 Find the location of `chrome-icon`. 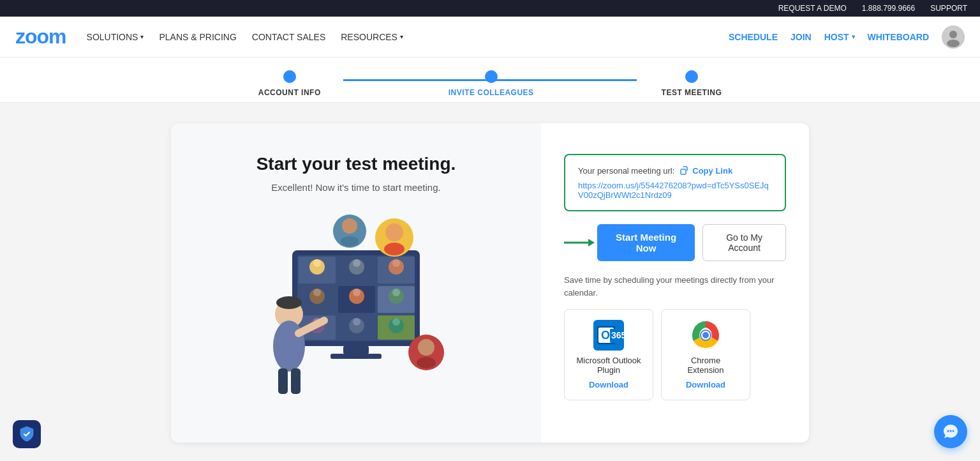

chrome-icon is located at coordinates (706, 335).